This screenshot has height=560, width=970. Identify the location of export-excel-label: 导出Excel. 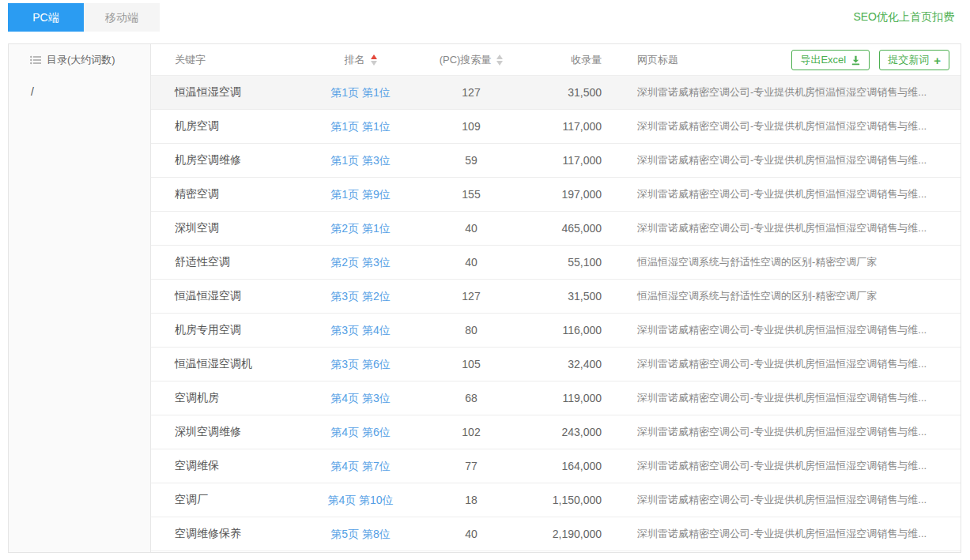
(823, 60).